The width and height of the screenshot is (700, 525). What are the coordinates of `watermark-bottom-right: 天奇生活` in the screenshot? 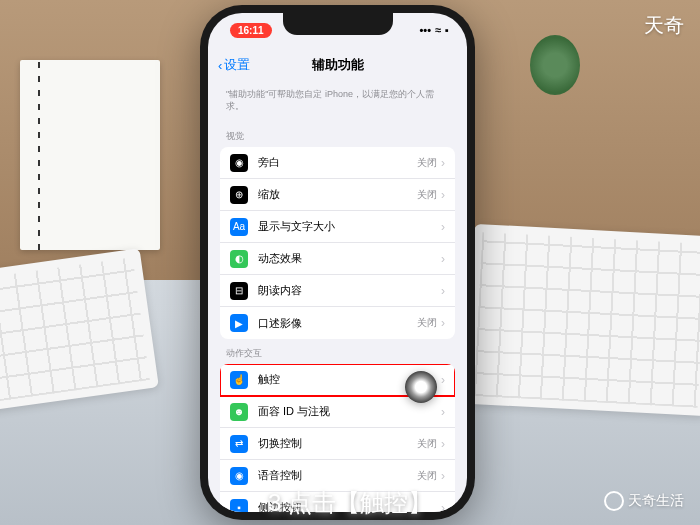 It's located at (644, 501).